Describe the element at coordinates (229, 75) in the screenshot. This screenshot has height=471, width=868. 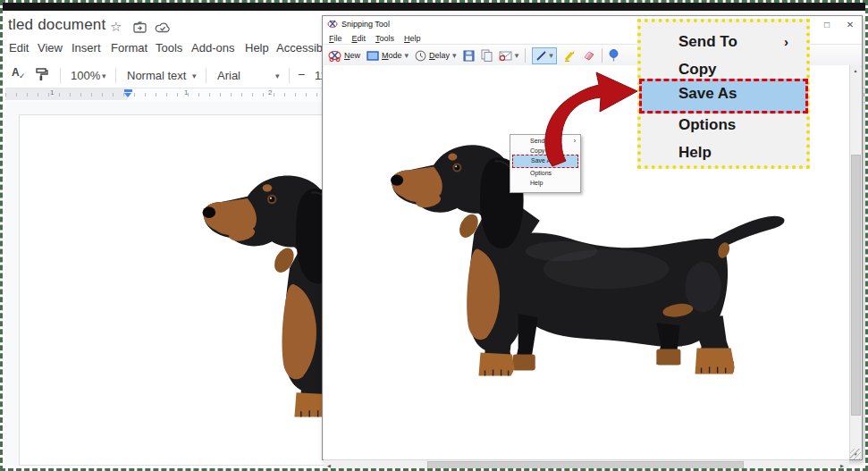
I see `font-select: Arial` at that location.